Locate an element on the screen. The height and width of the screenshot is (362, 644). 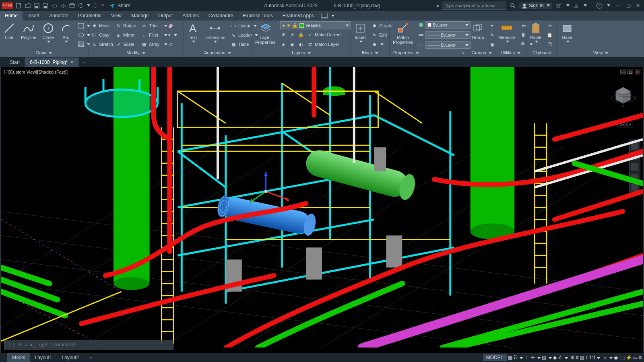
make-current-button: ✓Make Current is located at coordinates (324, 35).